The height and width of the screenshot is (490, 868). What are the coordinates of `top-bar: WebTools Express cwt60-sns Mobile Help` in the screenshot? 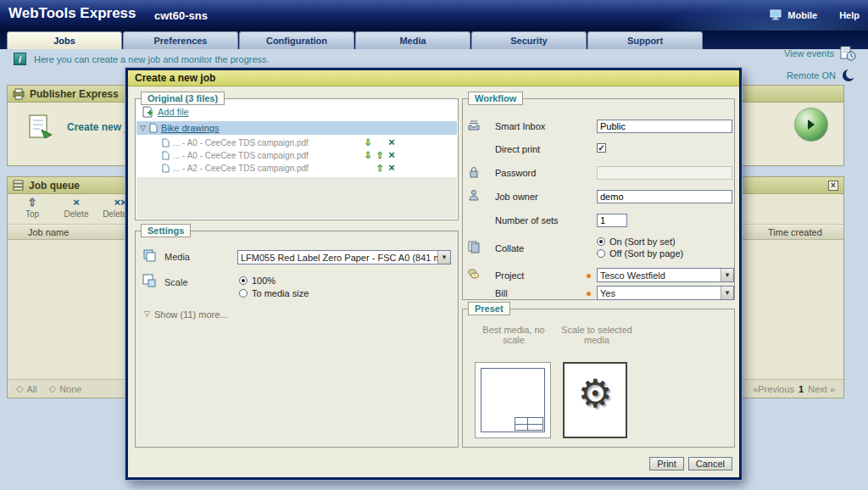 It's located at (434, 15).